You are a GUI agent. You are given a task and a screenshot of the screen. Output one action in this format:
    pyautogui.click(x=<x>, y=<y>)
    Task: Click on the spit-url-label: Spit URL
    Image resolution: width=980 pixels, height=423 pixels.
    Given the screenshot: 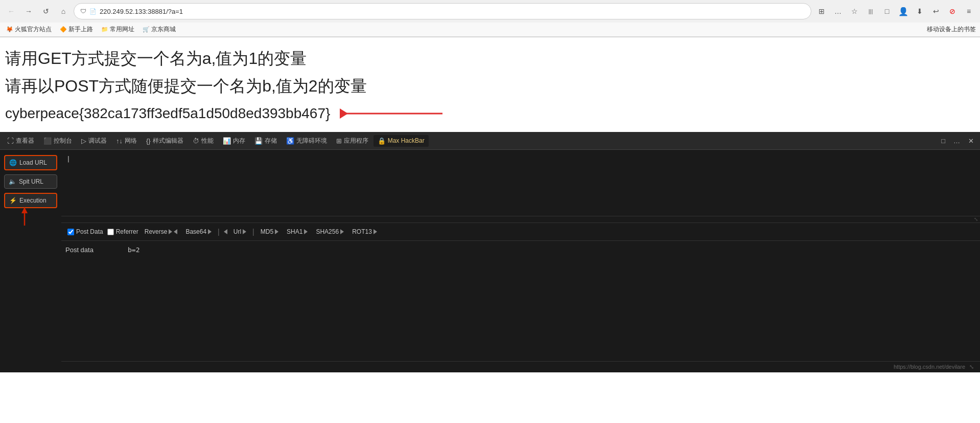 What is the action you would take?
    pyautogui.click(x=31, y=182)
    